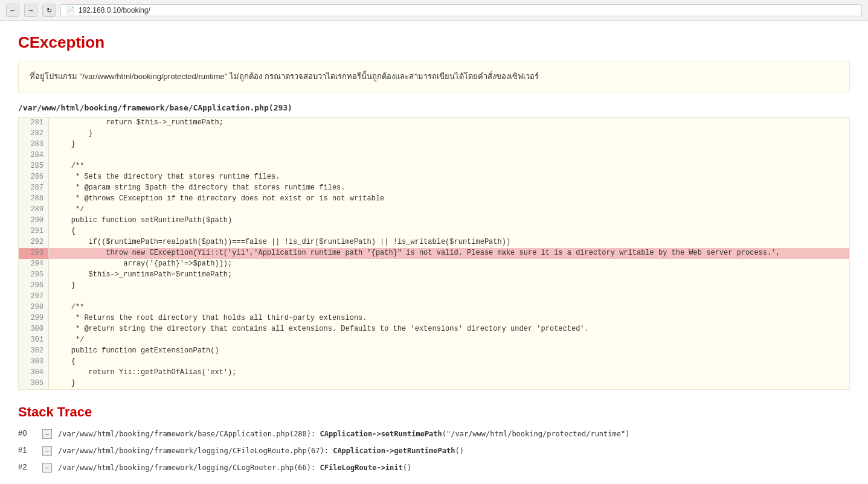 The width and height of the screenshot is (868, 484). Describe the element at coordinates (434, 275) in the screenshot. I see `code-line-295: 295 $this->_runtimePath=$runtimePath;` at that location.